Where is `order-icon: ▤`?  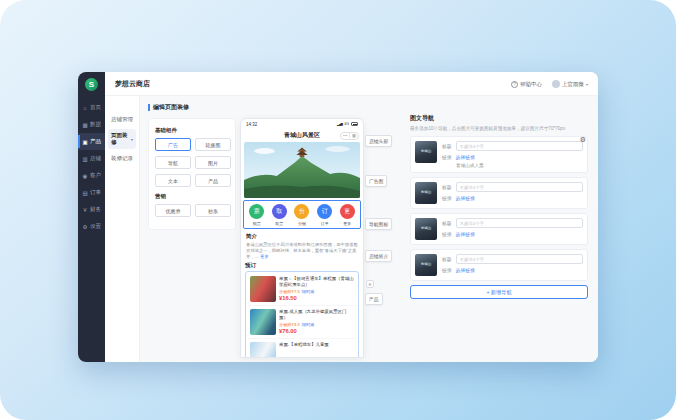 order-icon: ▤ is located at coordinates (85, 193).